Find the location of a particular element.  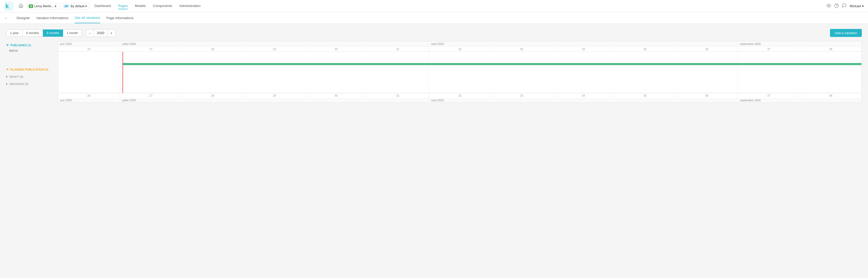

footer-week-34: 34 is located at coordinates (584, 96).